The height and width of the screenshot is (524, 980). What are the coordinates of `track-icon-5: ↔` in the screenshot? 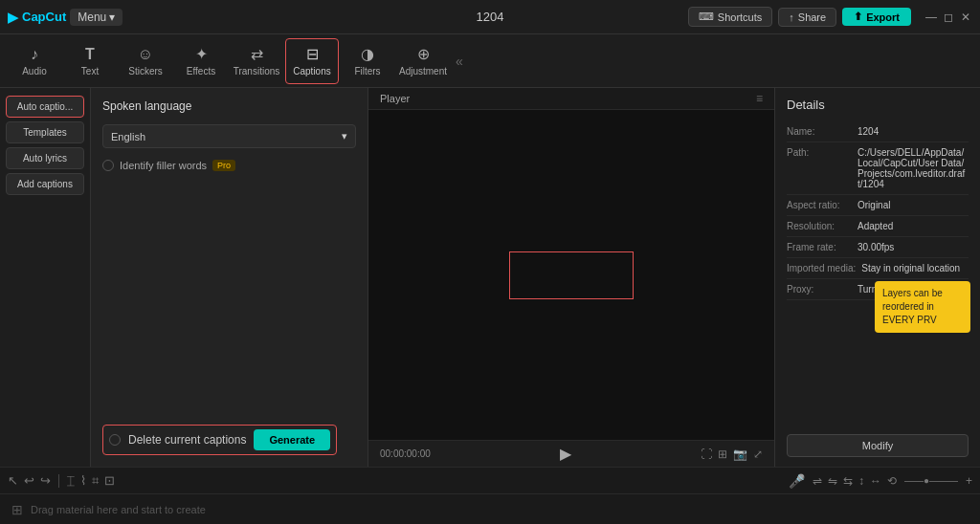 It's located at (876, 481).